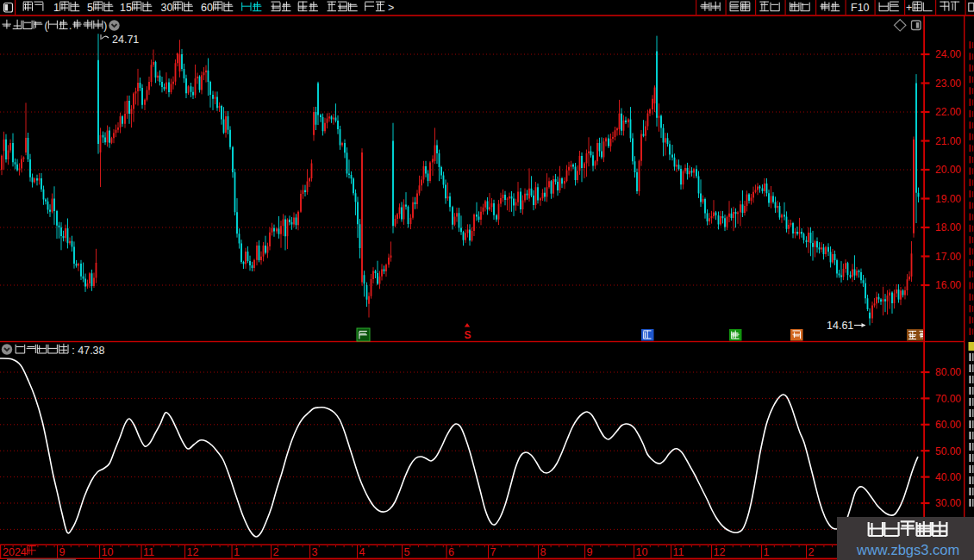  I want to click on svg-text: 80.00, so click(948, 372).